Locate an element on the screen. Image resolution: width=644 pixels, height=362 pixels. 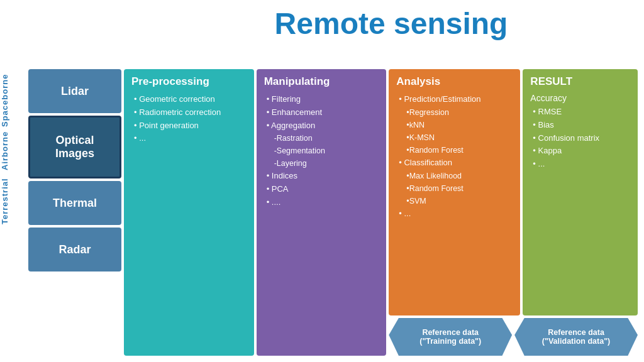
list-item: •K-MSN is located at coordinates (454, 138).